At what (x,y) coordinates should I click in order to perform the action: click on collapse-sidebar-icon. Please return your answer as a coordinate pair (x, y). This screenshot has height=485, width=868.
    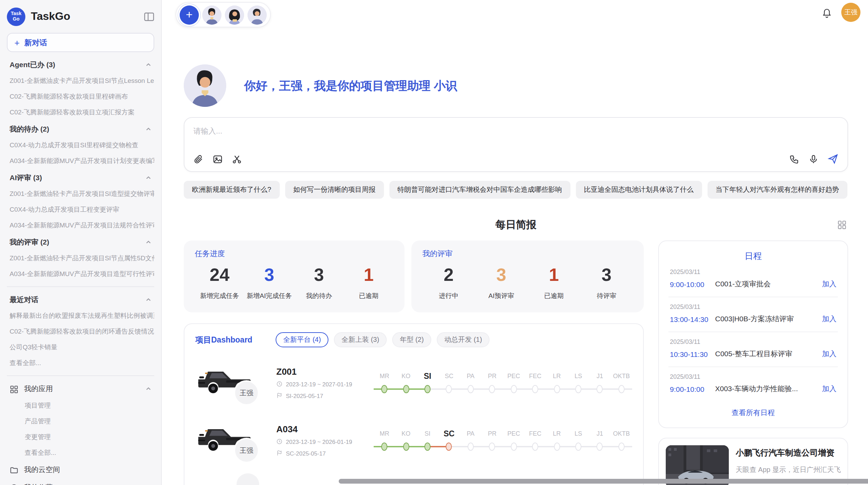
    Looking at the image, I should click on (149, 16).